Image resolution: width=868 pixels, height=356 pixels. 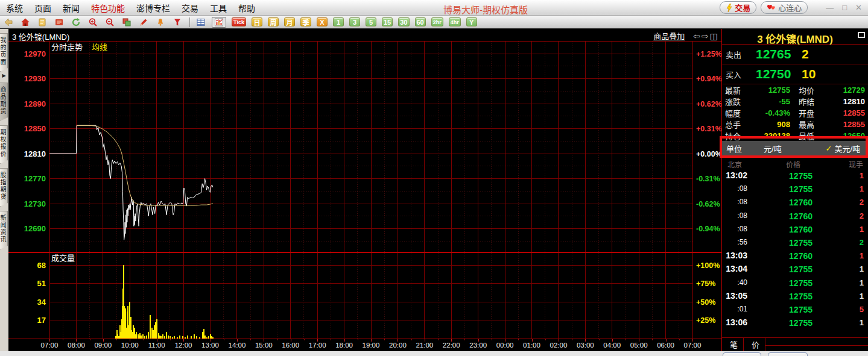 What do you see at coordinates (4, 145) in the screenshot?
I see `sidebar-tab-2: 期权报价` at bounding box center [4, 145].